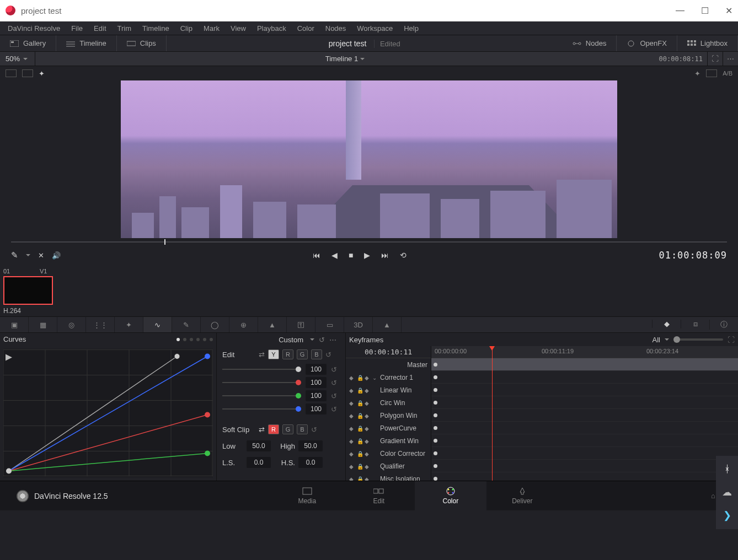 The height and width of the screenshot is (560, 738). Describe the element at coordinates (656, 340) in the screenshot. I see `keyframes-filter: All` at that location.